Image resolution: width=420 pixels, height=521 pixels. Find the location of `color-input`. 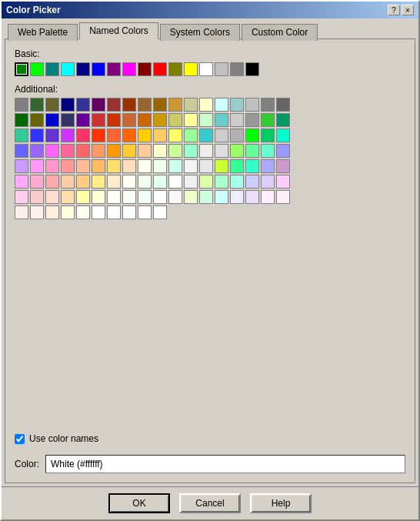

color-input is located at coordinates (225, 464).